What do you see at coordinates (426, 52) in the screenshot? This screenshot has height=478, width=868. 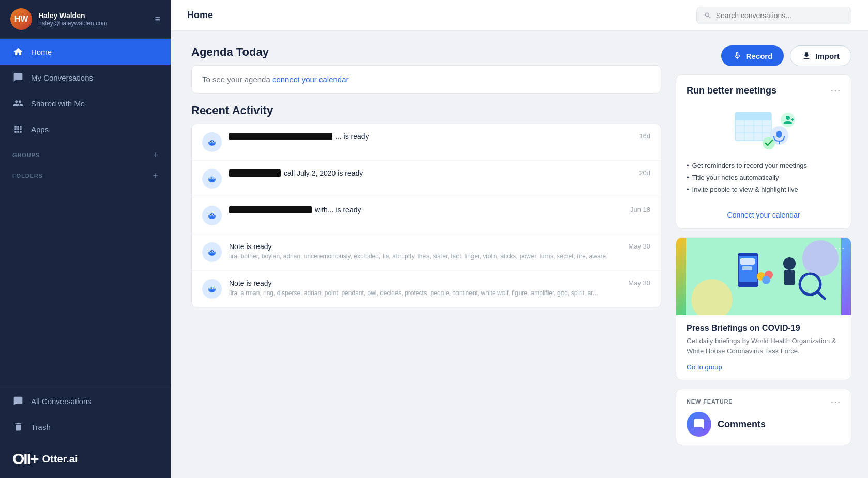 I see `agenda-title: Agenda Today` at bounding box center [426, 52].